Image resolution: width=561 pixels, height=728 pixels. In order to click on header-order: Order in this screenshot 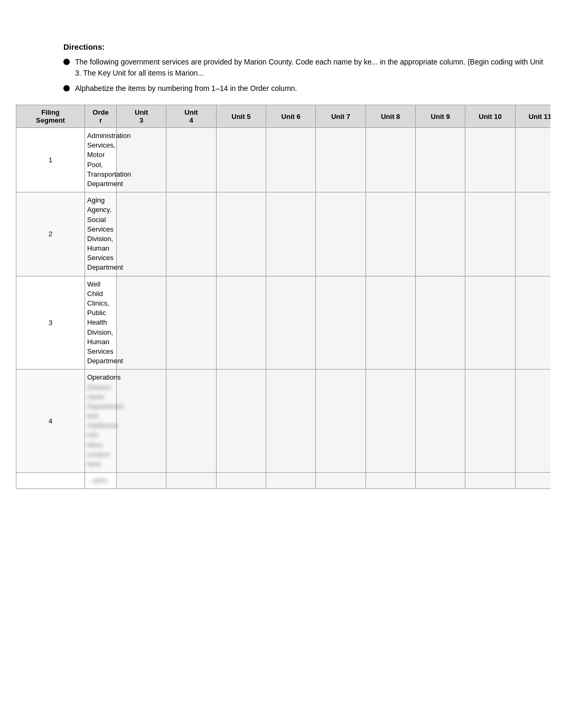, I will do `click(101, 116)`.